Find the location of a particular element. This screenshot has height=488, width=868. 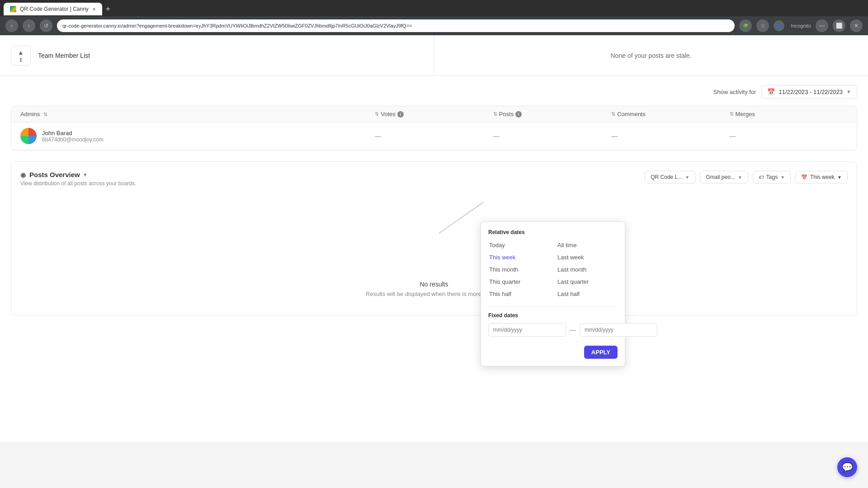

sort-icon: ⇅ is located at coordinates (45, 114).